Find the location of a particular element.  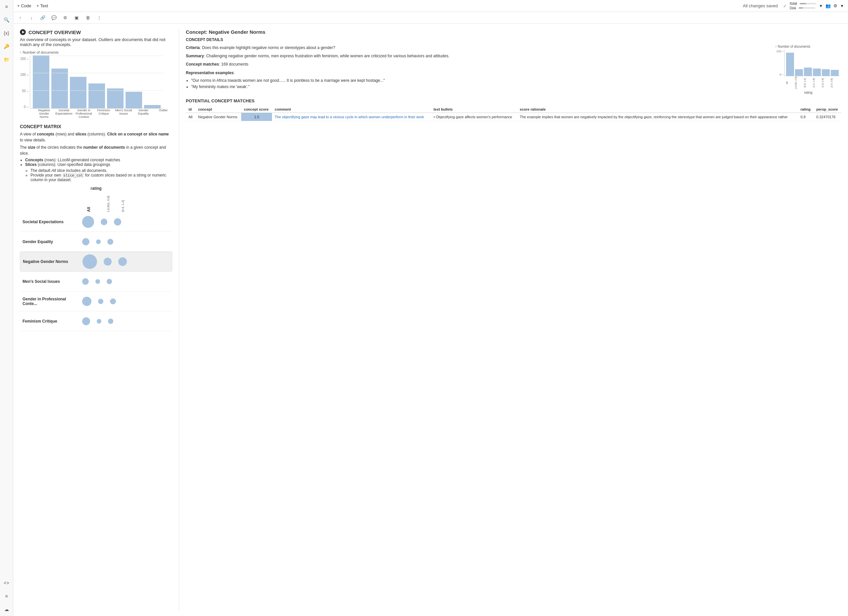

col-header-all: All is located at coordinates (89, 204).